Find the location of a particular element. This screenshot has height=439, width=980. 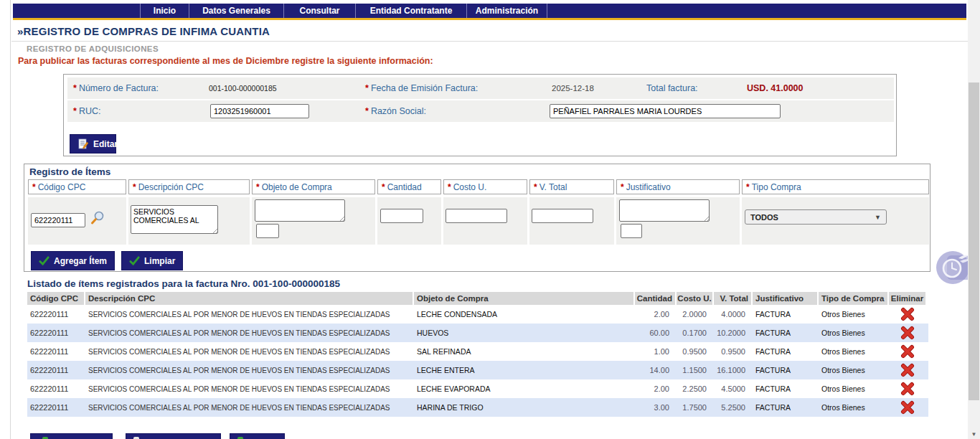

required-asterisk: * is located at coordinates (367, 111).